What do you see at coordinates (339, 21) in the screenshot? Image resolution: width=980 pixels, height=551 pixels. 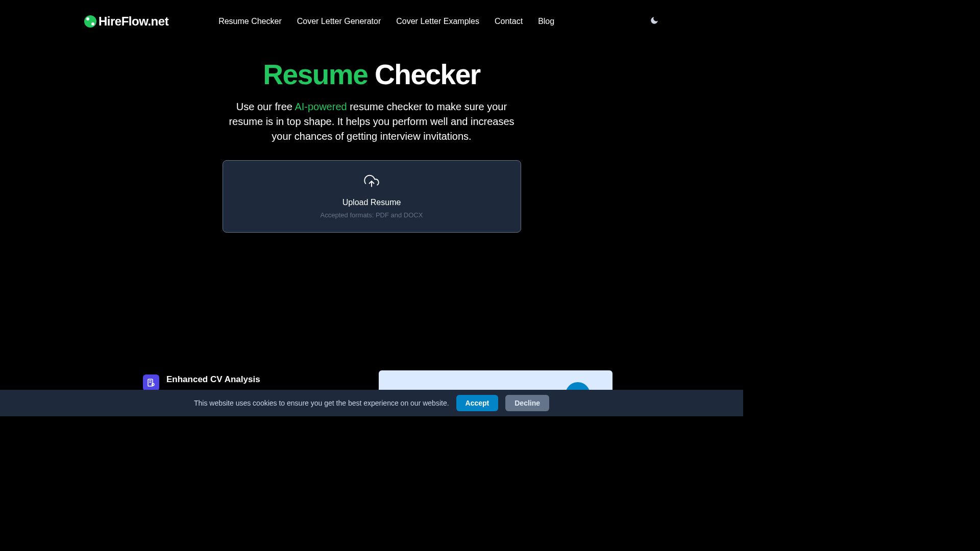 I see `nav-cover-letter-generator: Cover Letter Generator` at bounding box center [339, 21].